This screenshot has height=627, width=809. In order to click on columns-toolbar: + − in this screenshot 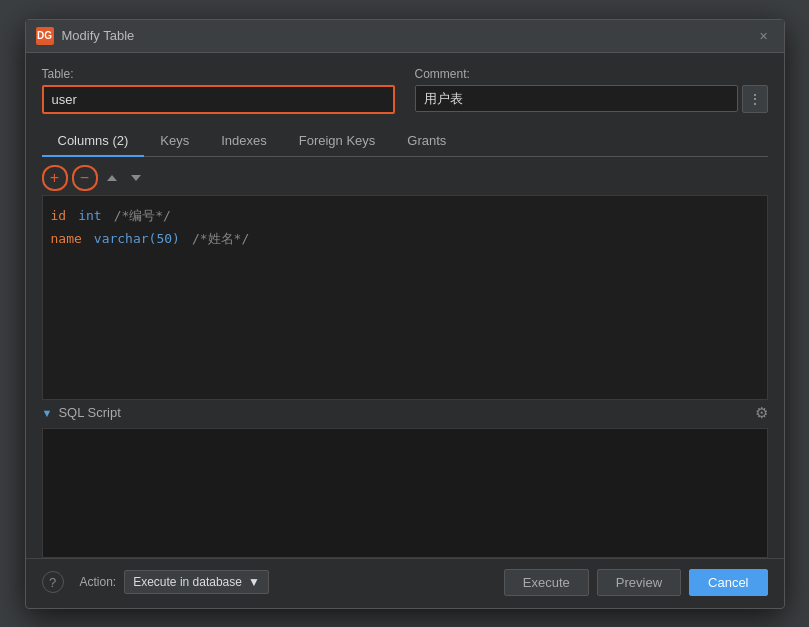, I will do `click(405, 176)`.